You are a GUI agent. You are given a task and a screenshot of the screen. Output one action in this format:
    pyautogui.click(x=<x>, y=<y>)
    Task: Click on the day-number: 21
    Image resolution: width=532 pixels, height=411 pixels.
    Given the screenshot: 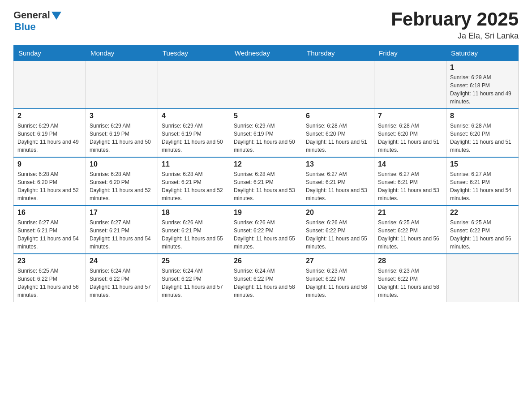 What is the action you would take?
    pyautogui.click(x=410, y=213)
    